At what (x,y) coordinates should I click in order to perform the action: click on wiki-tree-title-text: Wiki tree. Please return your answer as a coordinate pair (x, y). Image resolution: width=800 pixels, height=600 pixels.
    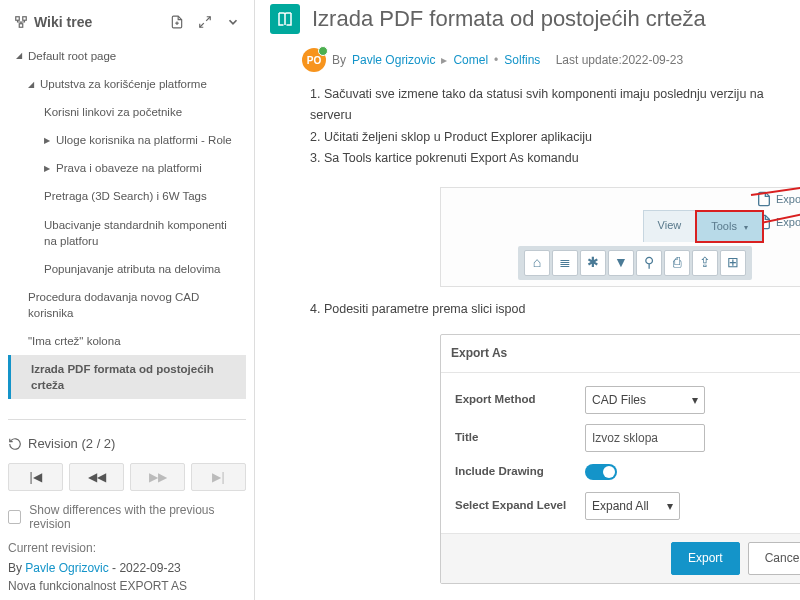
    Looking at the image, I should click on (63, 22).